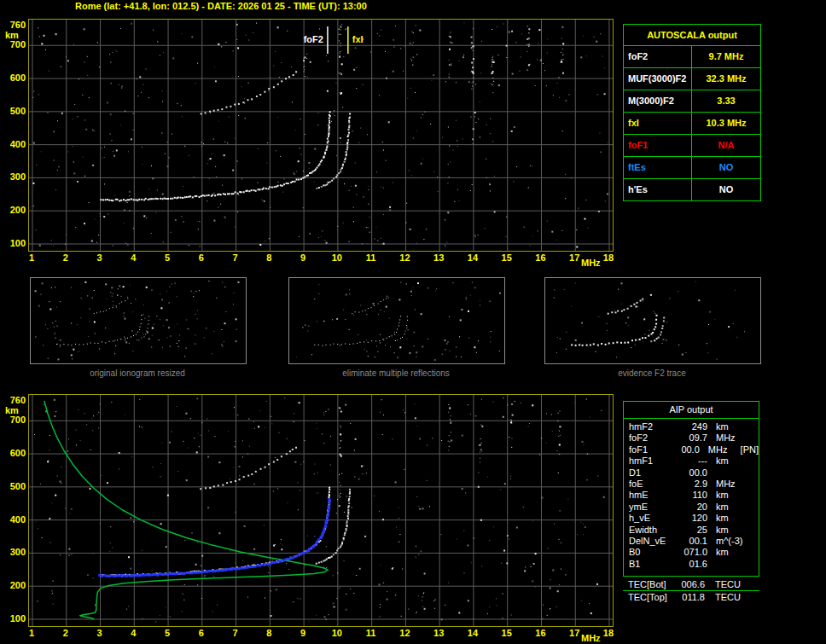  Describe the element at coordinates (692, 79) in the screenshot. I see `autoscala-row: MUF(3000)F232.3 MHz` at that location.